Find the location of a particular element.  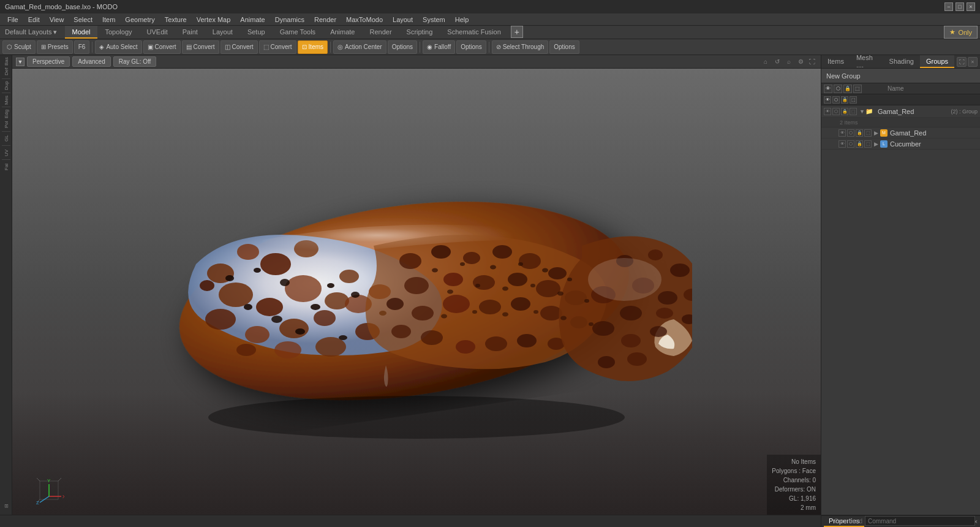

group-expand-icon: ▼ is located at coordinates (862, 112).